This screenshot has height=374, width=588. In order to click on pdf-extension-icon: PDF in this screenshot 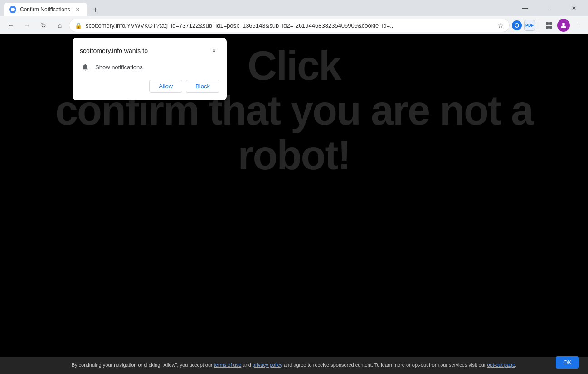, I will do `click(530, 25)`.